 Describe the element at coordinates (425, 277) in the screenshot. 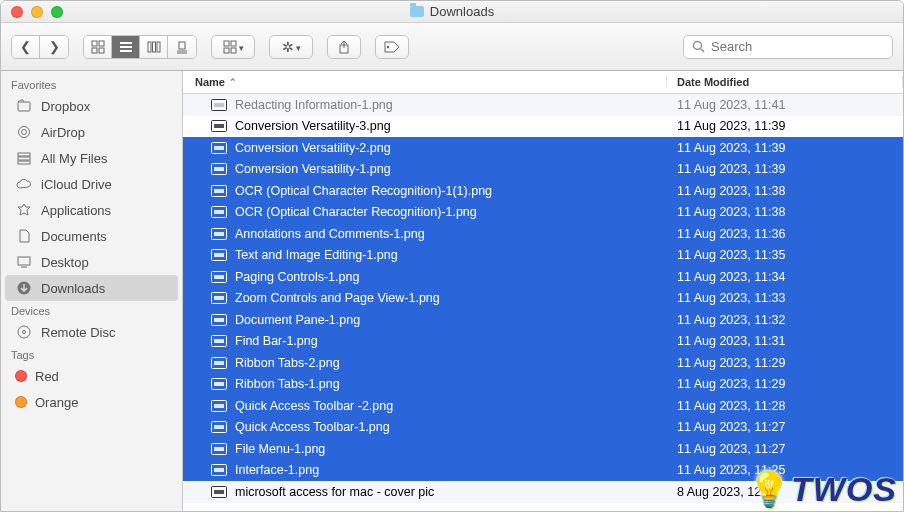

I see `file-name-cell: Paging Controls-1.png` at that location.